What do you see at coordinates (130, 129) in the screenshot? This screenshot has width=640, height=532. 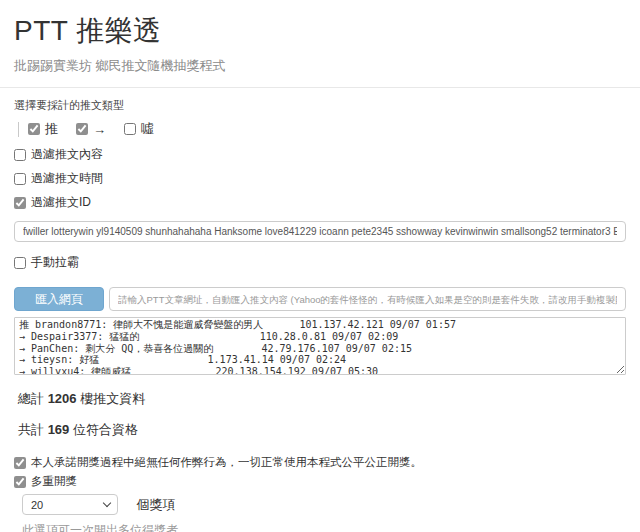 I see `boo-checkbox` at bounding box center [130, 129].